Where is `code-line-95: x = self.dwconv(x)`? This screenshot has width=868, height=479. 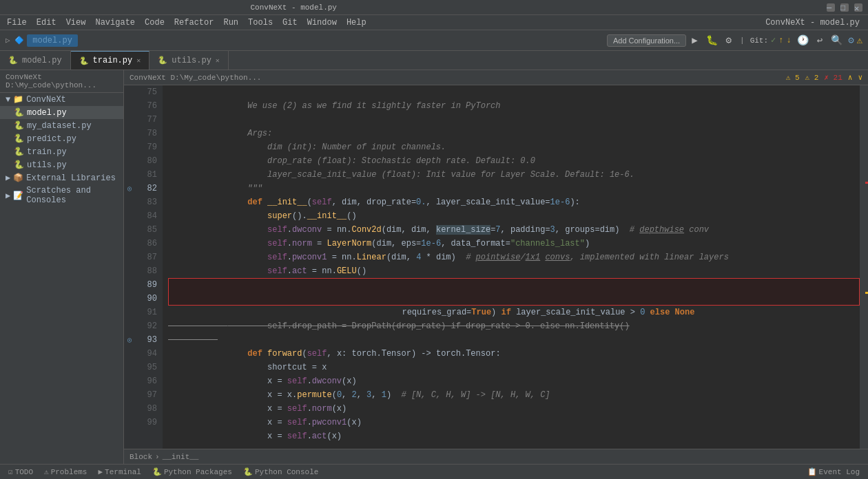
code-line-95: x = self.dwconv(x) is located at coordinates (514, 368).